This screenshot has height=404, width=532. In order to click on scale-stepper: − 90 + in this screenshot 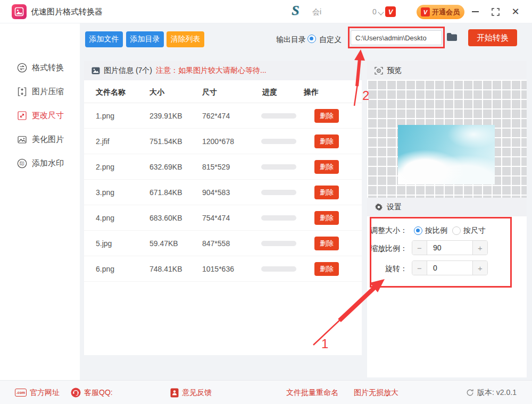, I will do `click(450, 248)`.